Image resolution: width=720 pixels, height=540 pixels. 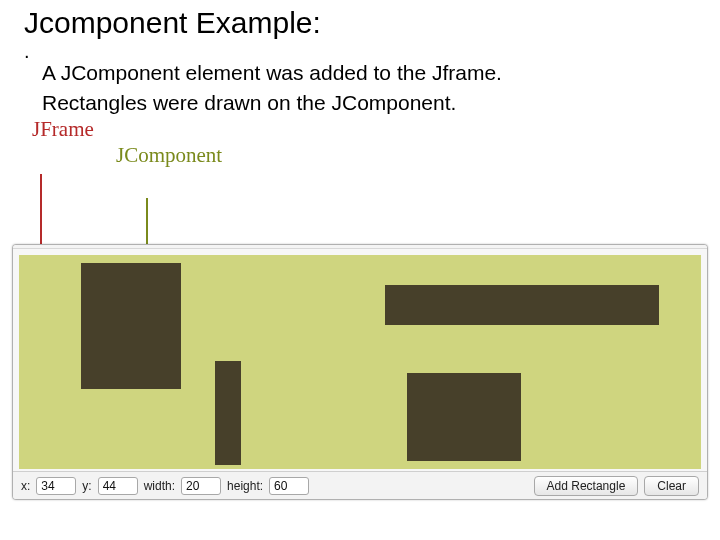 I want to click on width-input, so click(x=201, y=486).